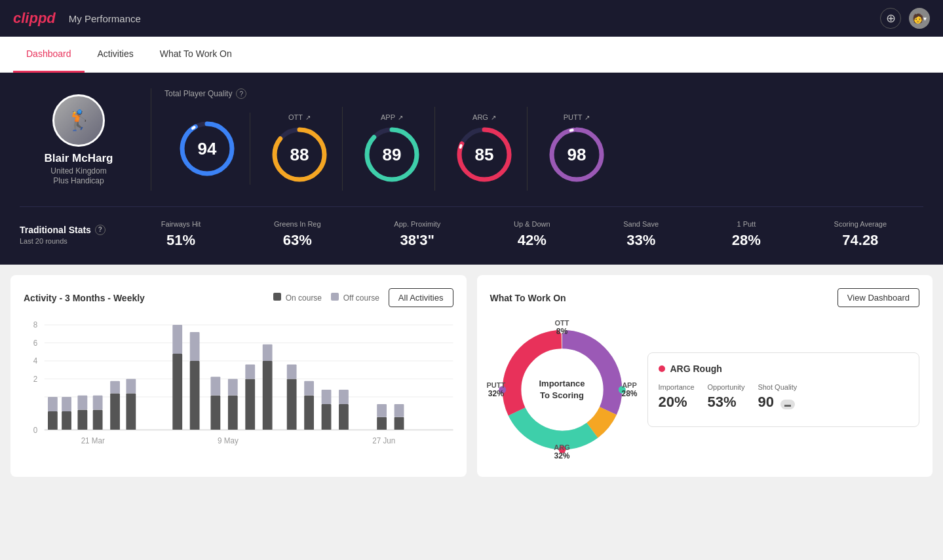  I want to click on svg-text: 0, so click(35, 430).